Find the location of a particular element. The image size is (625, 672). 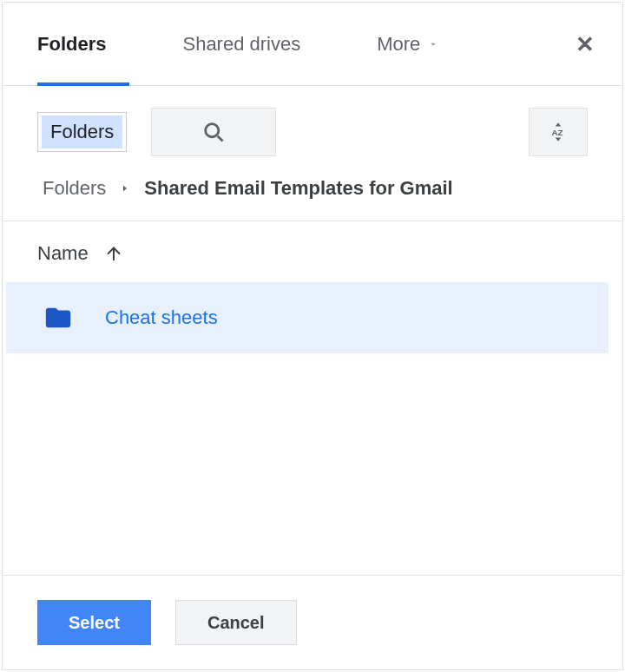

breadcrumb-current: Shared Email Templates for Gmail is located at coordinates (299, 188).